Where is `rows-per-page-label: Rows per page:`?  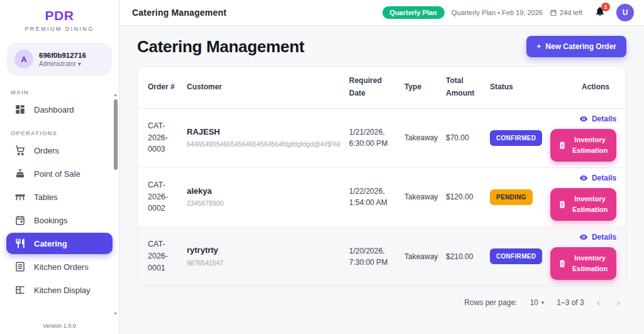 rows-per-page-label: Rows per page: is located at coordinates (491, 303).